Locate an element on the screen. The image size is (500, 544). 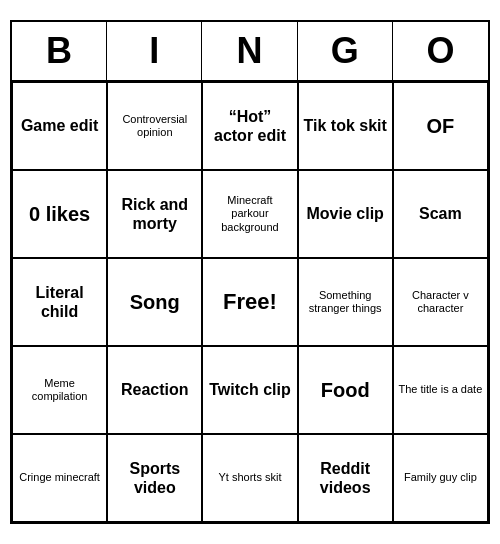
bingo-cell-10: Literal child is located at coordinates (60, 302).